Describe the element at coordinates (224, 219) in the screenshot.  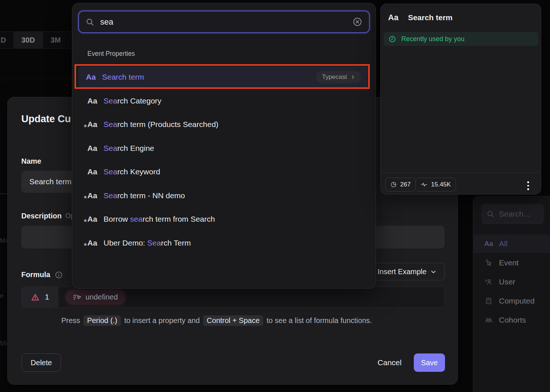
I see `property-row-borrow-search-term: Aa* Borrow search term from Search` at that location.